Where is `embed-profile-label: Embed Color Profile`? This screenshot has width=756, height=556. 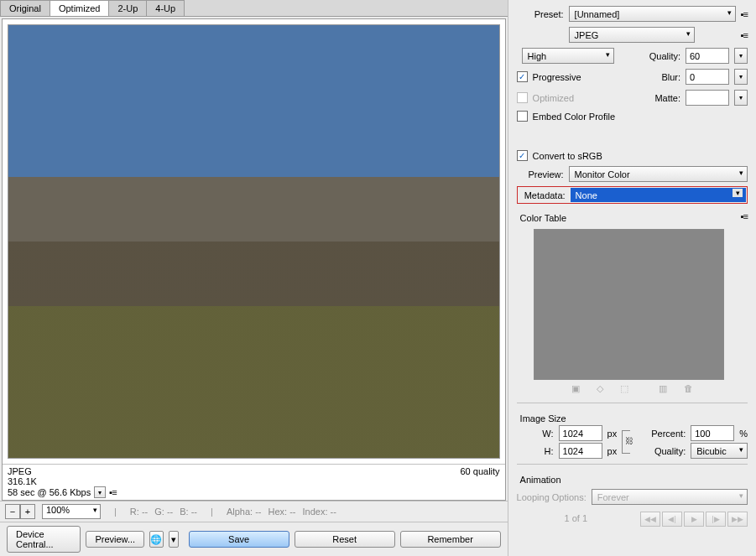
embed-profile-label: Embed Color Profile is located at coordinates (574, 117).